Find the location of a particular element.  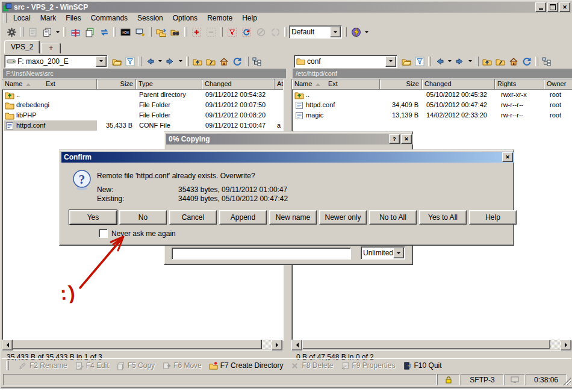

speed-limit-combo: Unlimited is located at coordinates (383, 253).